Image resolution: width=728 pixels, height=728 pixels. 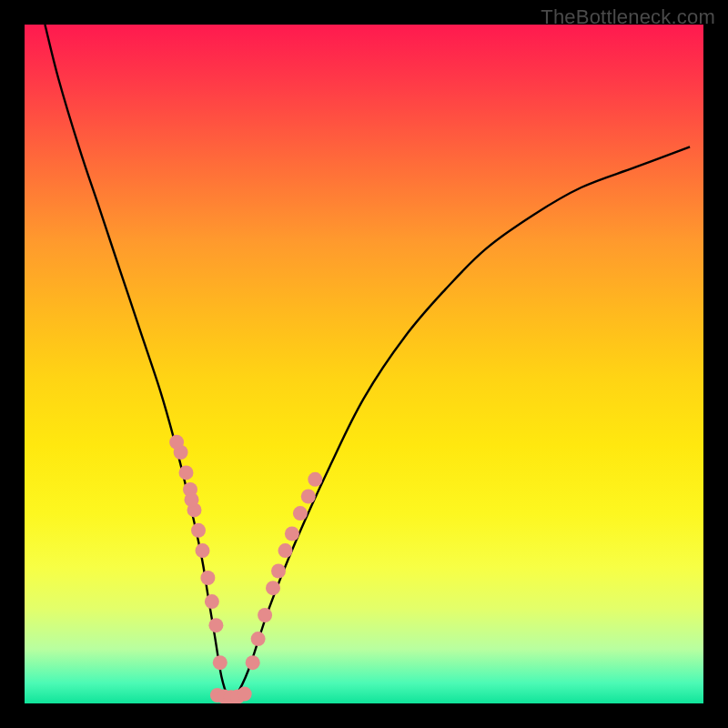 I want to click on data-points, so click(x=246, y=570).